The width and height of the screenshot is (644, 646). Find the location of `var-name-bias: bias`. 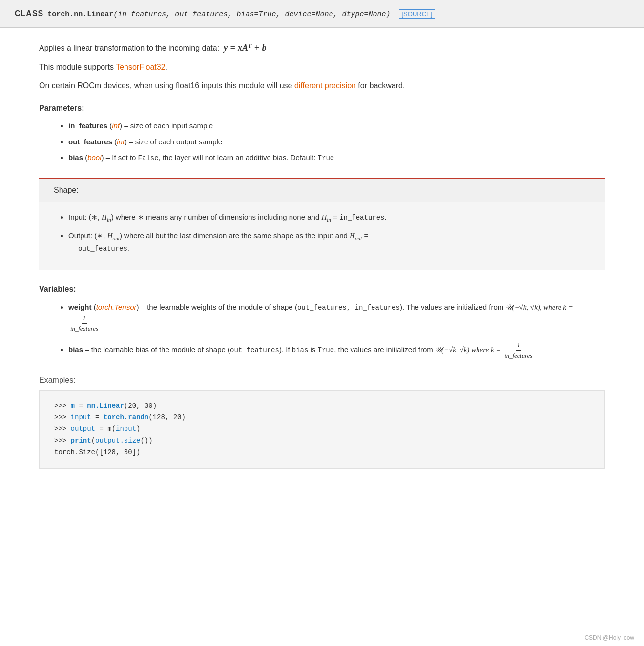

var-name-bias: bias is located at coordinates (76, 349).